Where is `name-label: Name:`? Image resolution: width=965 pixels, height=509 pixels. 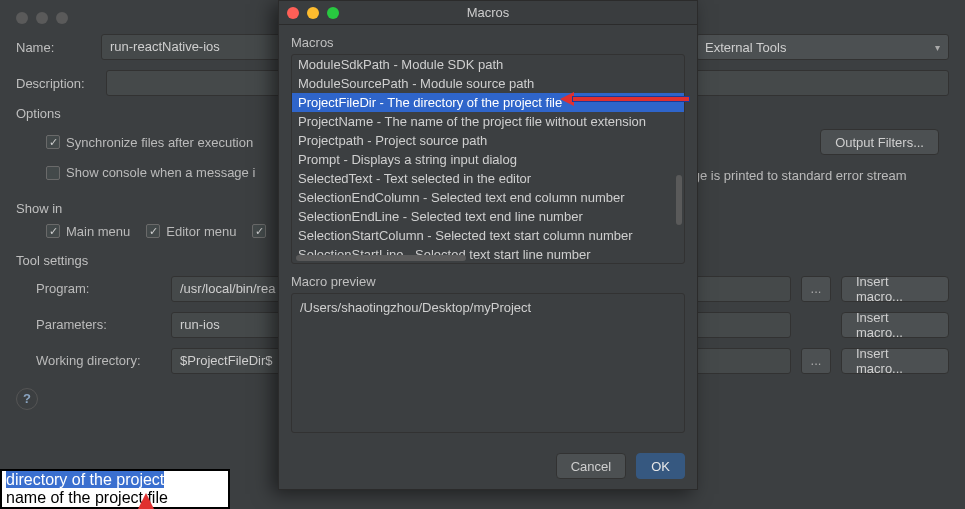
name-label: Name: is located at coordinates (54, 48).